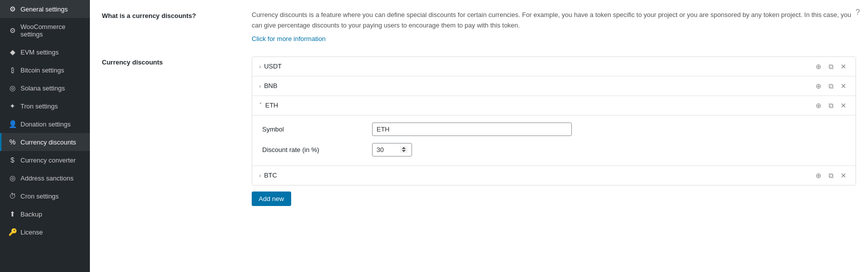 The image size is (868, 272). What do you see at coordinates (472, 129) in the screenshot?
I see `symbol-input` at bounding box center [472, 129].